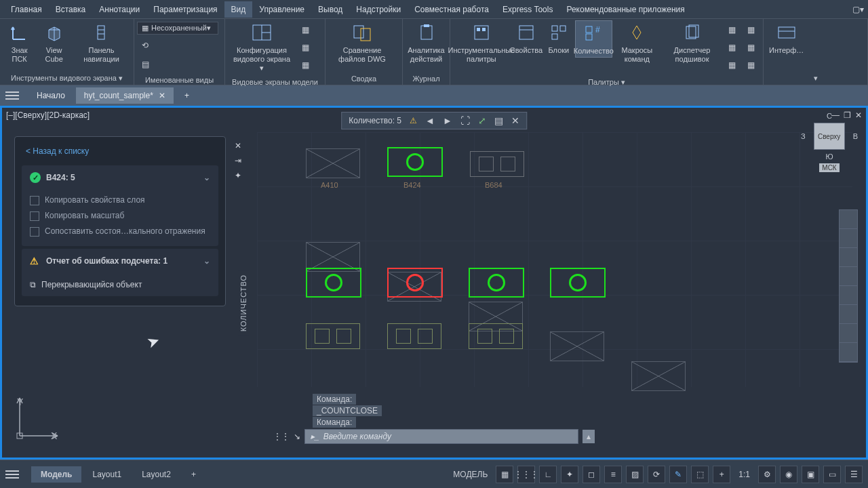 Image resolution: width=868 pixels, height=488 pixels. Describe the element at coordinates (732, 47) in the screenshot. I see `pal-small-2: ▦` at that location.